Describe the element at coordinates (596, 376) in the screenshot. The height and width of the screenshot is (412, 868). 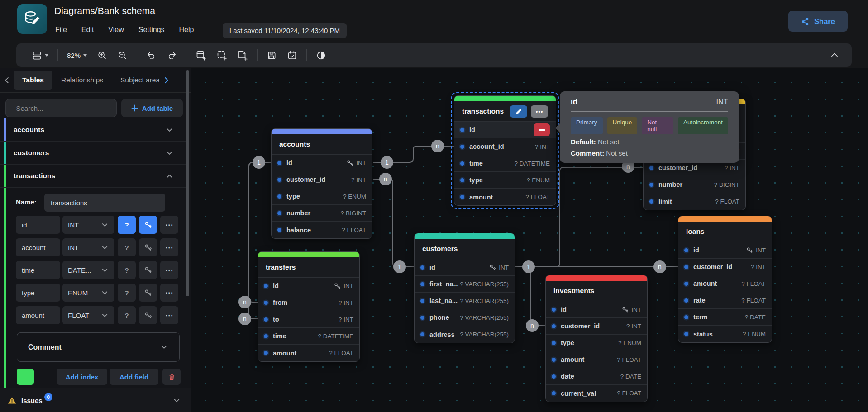
I see `field-row-date: date? DATE` at that location.